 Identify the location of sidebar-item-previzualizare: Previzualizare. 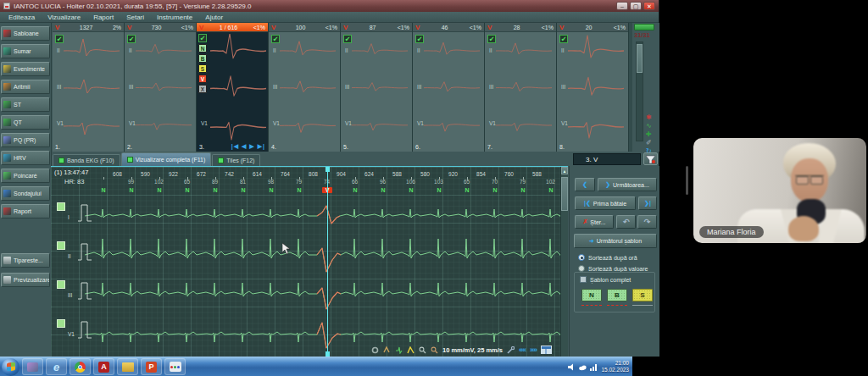
(25, 279).